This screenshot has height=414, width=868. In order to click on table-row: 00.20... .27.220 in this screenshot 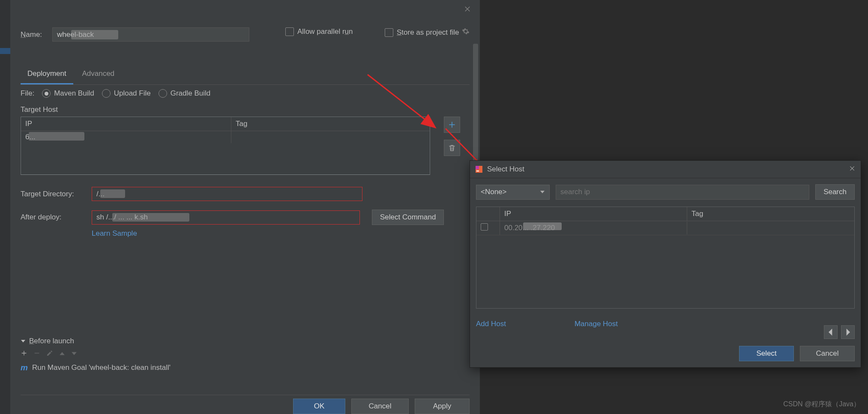, I will do `click(665, 228)`.